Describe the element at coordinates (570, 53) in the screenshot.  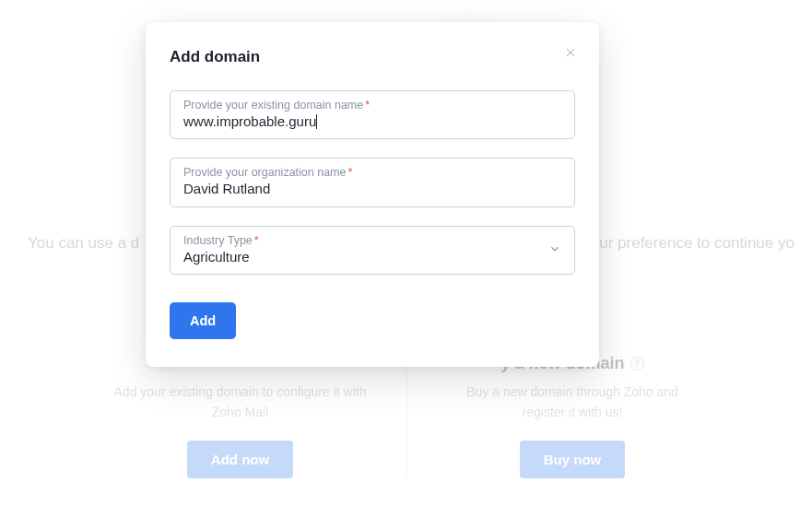
I see `close-button` at that location.